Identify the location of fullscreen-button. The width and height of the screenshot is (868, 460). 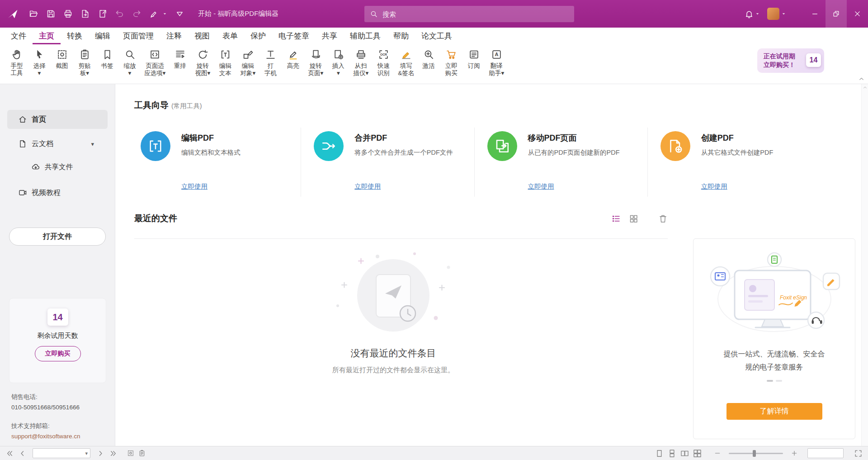
(858, 453).